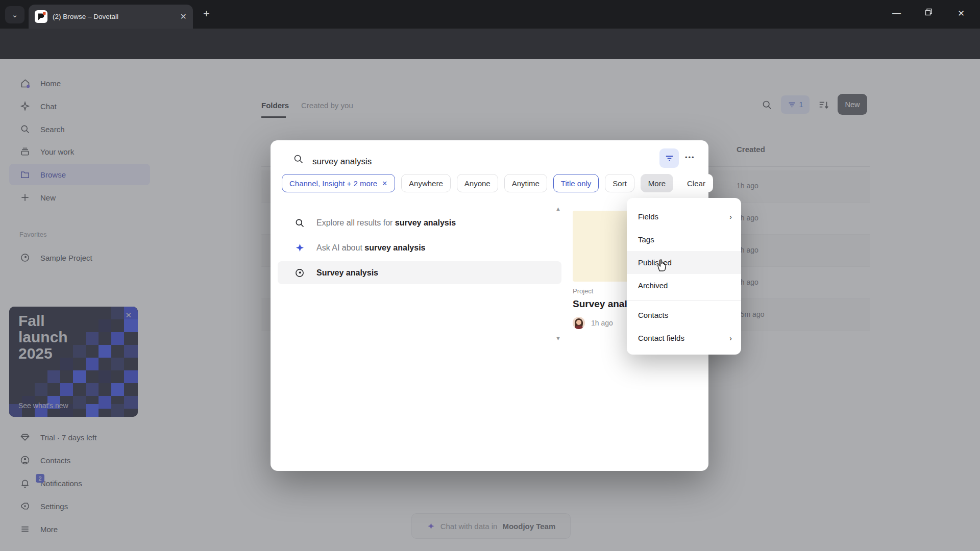 This screenshot has width=980, height=551. What do you see at coordinates (690, 157) in the screenshot?
I see `modal-more-options-icon: •••` at bounding box center [690, 157].